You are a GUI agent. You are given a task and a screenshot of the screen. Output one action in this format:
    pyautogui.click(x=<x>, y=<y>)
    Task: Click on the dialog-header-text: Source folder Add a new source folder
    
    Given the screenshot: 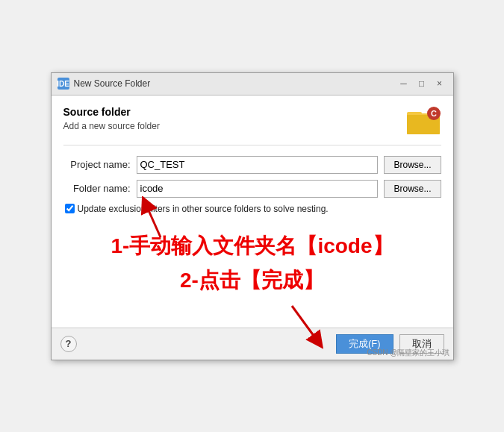 What is the action you would take?
    pyautogui.click(x=112, y=119)
    